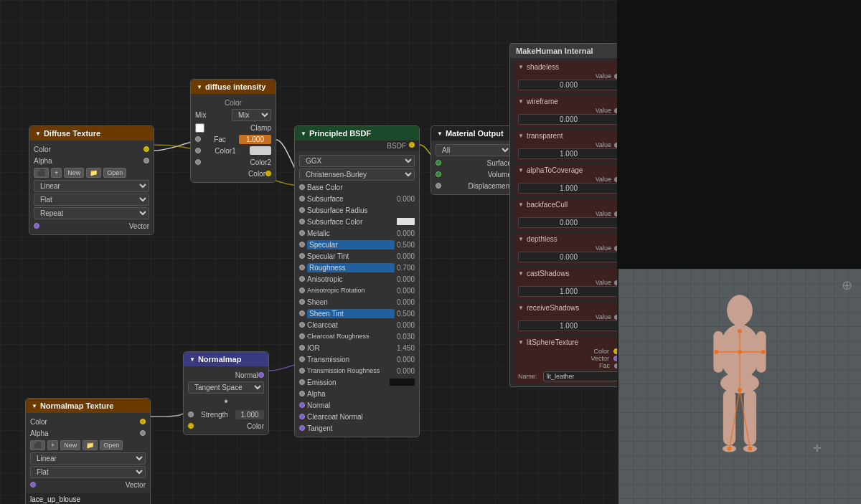 This screenshot has width=861, height=504. What do you see at coordinates (255, 139) in the screenshot?
I see `di-fac-value: 1.000` at bounding box center [255, 139].